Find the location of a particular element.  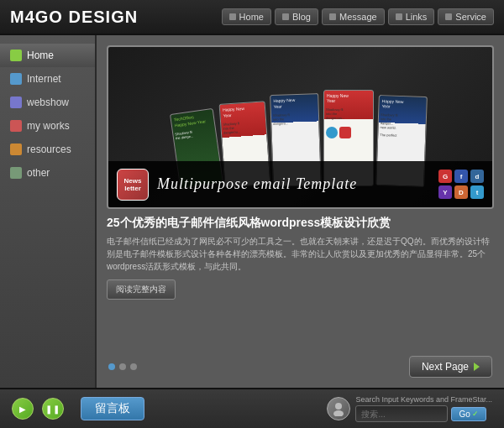

blog-nav-icon is located at coordinates (286, 17).